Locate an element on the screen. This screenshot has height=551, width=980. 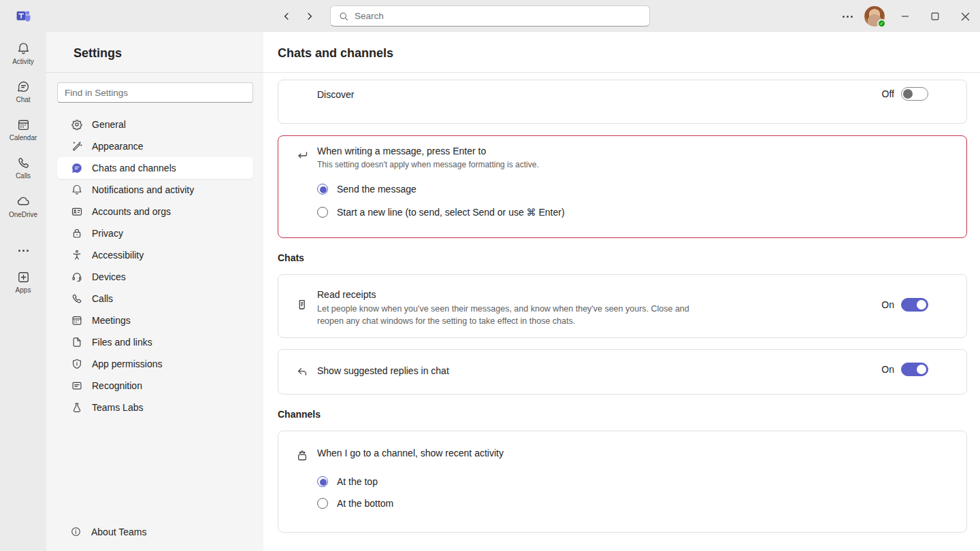
read-receipts-toggle is located at coordinates (915, 305).